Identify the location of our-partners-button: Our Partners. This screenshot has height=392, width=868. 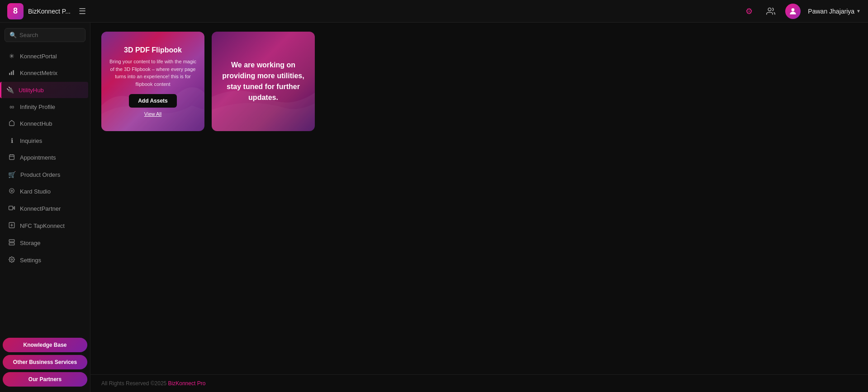
(45, 379).